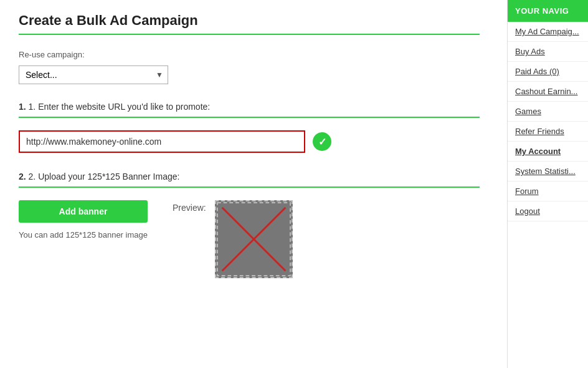 Image resolution: width=588 pixels, height=368 pixels. Describe the element at coordinates (83, 211) in the screenshot. I see `add-banner-button: Add banner` at that location.